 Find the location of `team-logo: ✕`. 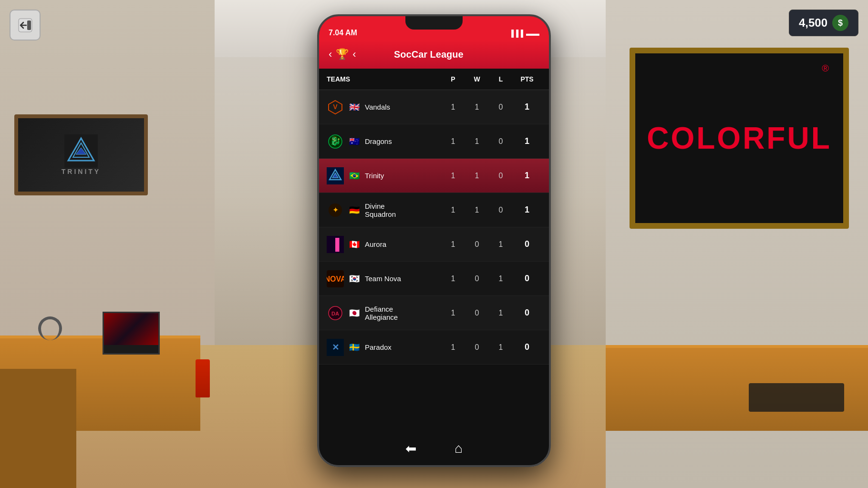

team-logo: ✕ is located at coordinates (335, 347).